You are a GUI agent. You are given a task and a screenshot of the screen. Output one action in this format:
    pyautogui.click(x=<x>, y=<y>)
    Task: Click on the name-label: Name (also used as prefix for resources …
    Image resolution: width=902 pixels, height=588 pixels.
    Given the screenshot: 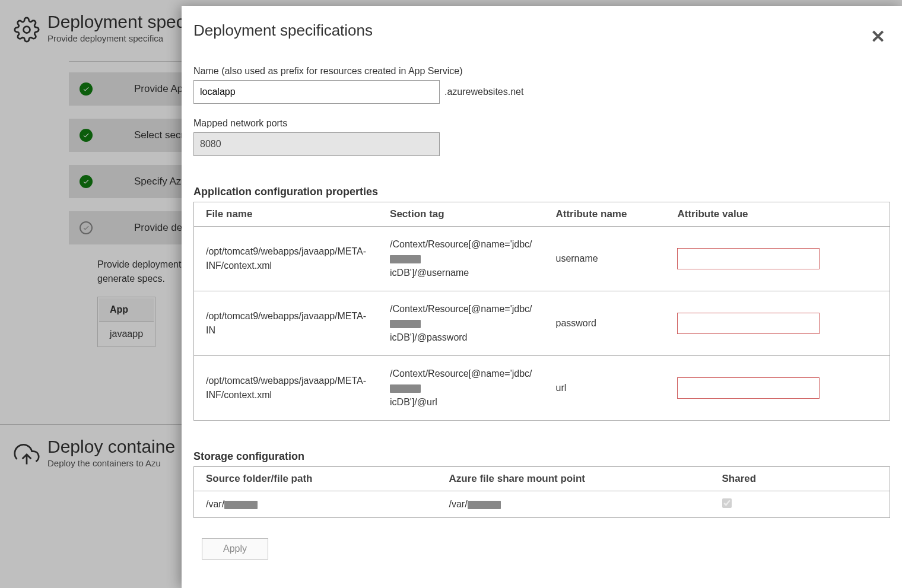 What is the action you would take?
    pyautogui.click(x=542, y=71)
    